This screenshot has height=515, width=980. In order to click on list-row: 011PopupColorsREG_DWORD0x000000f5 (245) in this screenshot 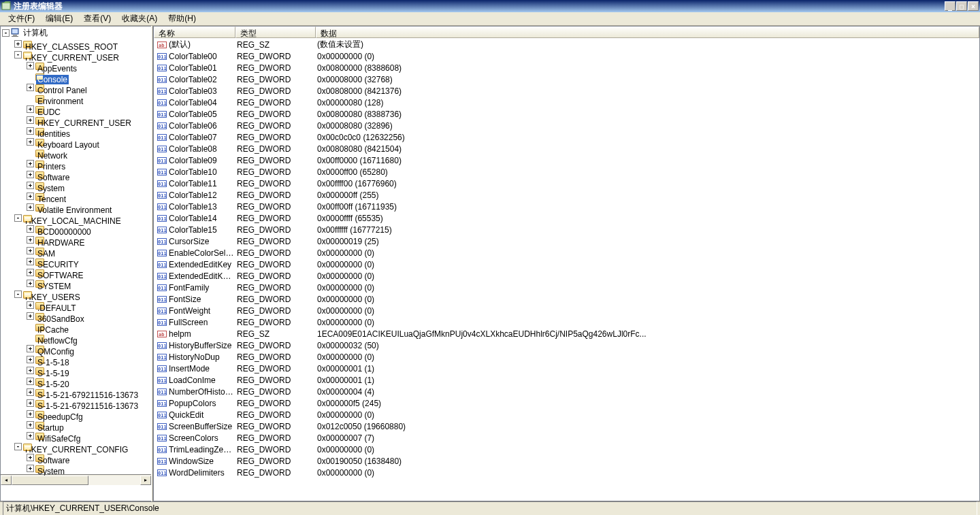, I will do `click(566, 403)`.